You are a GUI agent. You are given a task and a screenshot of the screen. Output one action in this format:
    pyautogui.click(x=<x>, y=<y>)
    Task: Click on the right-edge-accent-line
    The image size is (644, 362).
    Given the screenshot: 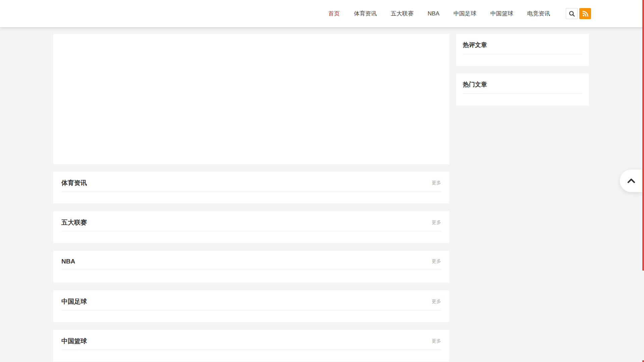 What is the action you would take?
    pyautogui.click(x=643, y=135)
    